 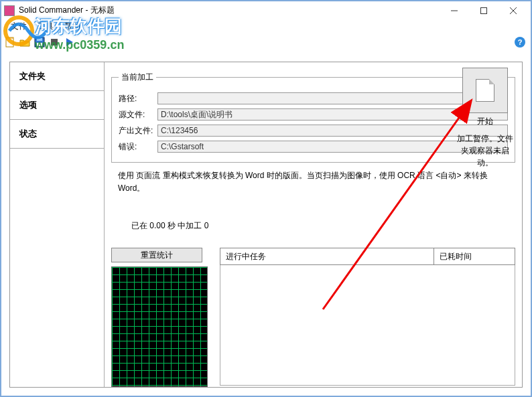 What do you see at coordinates (474, 256) in the screenshot?
I see `col-elapsed-header: 已耗时间` at bounding box center [474, 256].